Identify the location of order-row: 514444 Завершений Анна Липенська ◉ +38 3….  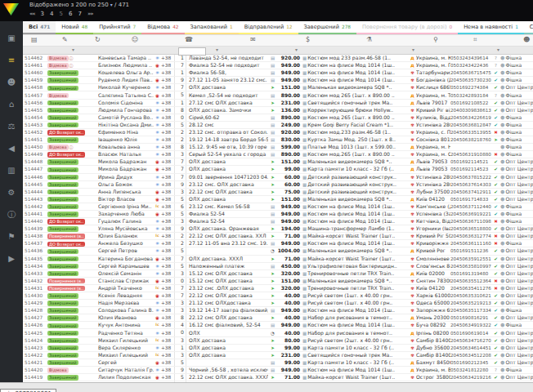
(278, 193).